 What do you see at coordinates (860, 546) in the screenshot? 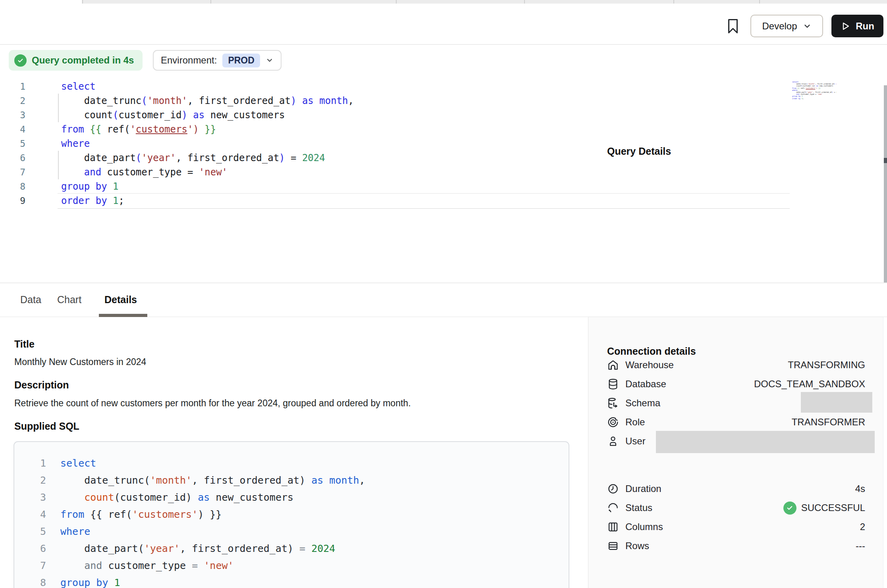
I see `row-value: ---` at bounding box center [860, 546].